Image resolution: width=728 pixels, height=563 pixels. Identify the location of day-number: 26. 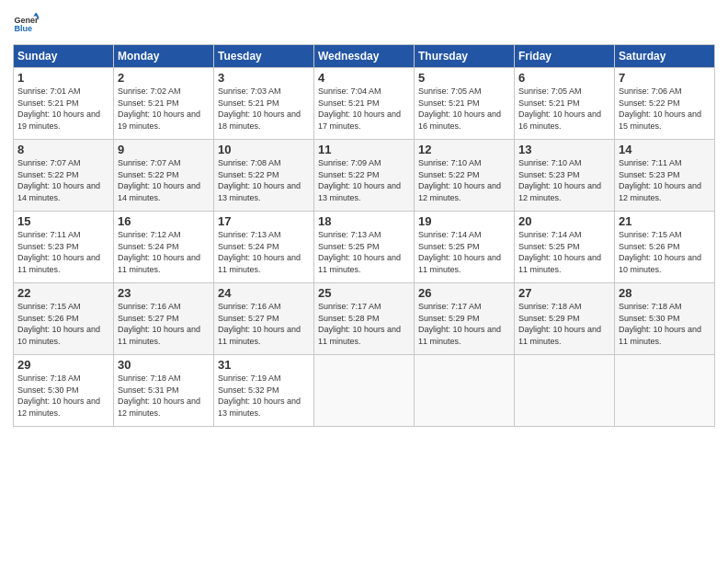
(464, 293).